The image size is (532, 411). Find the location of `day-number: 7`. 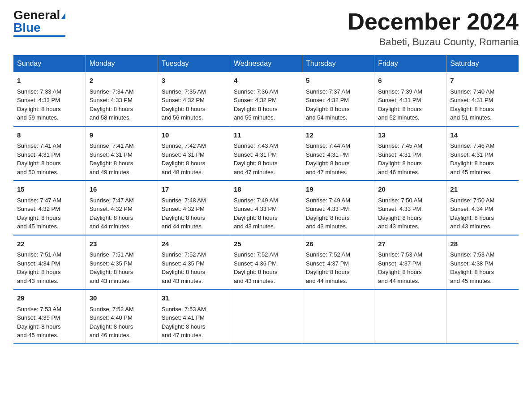

day-number: 7 is located at coordinates (483, 81).